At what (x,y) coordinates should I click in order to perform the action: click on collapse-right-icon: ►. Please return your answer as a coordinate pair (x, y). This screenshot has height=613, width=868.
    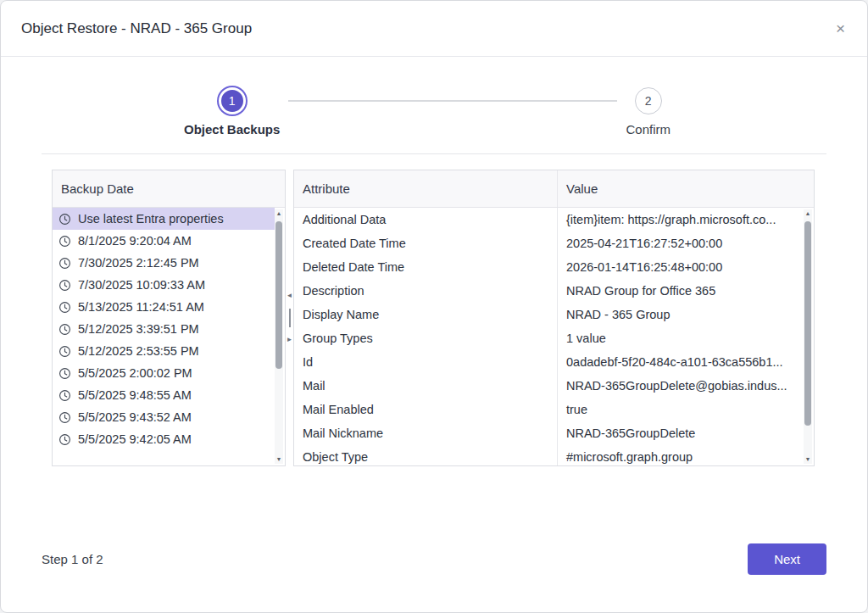
    Looking at the image, I should click on (290, 340).